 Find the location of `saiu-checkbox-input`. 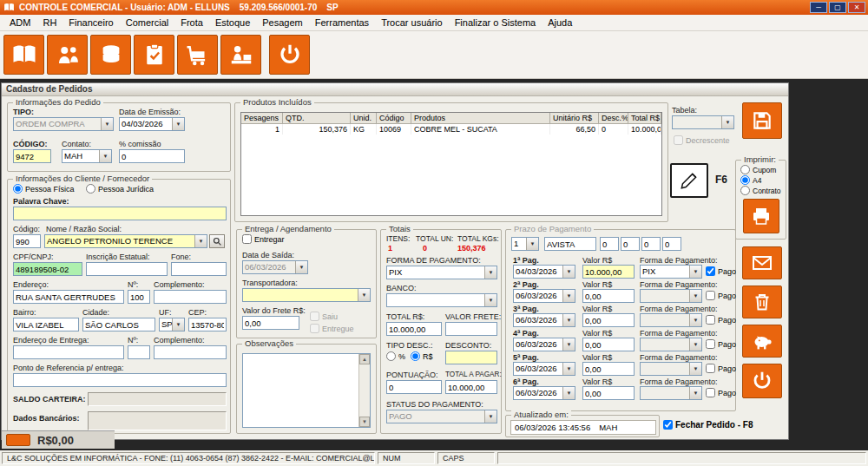

saiu-checkbox-input is located at coordinates (314, 316).